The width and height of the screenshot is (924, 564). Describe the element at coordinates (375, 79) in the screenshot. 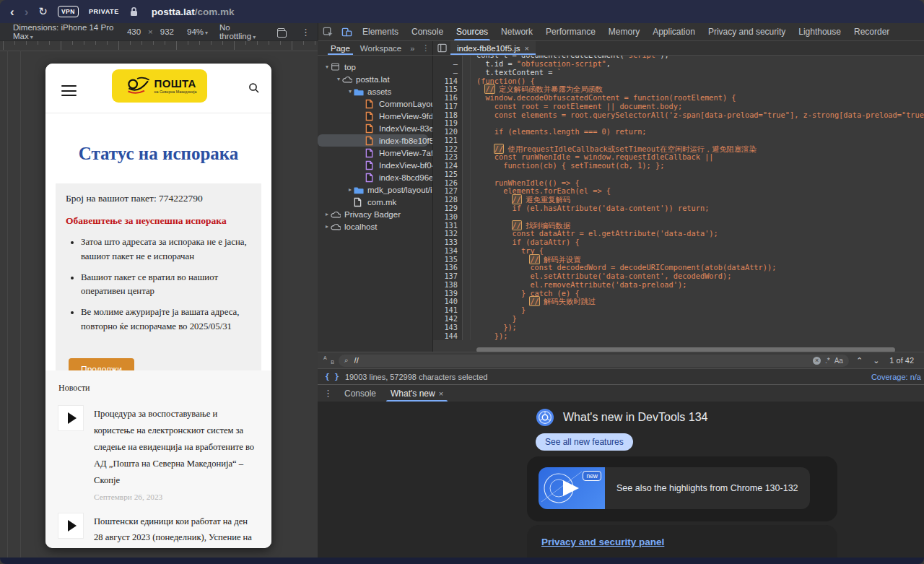

I see `tree-item-postta-lat: ▾postta.lat` at that location.